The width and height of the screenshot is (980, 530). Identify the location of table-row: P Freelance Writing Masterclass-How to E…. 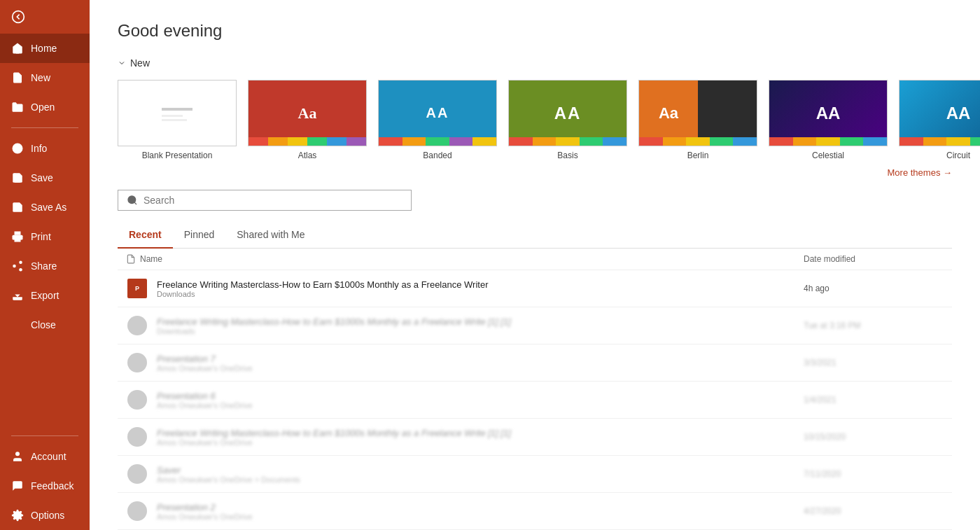
(535, 288).